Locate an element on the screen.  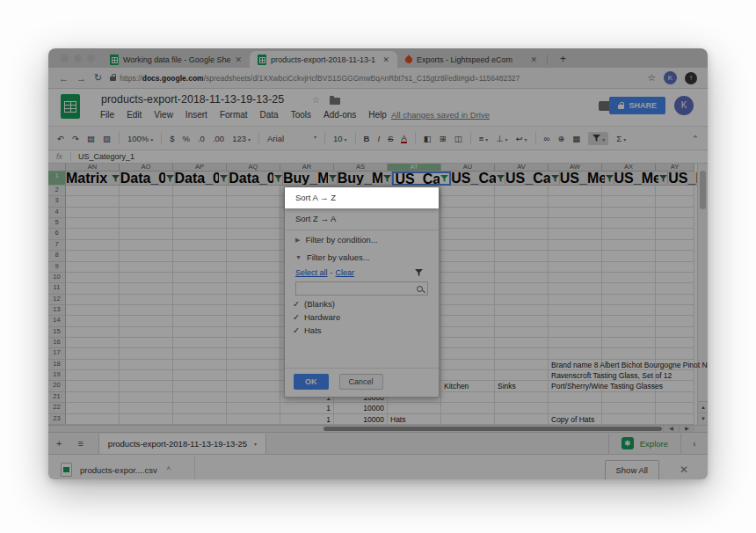
cell-AW8 is located at coordinates (575, 256).